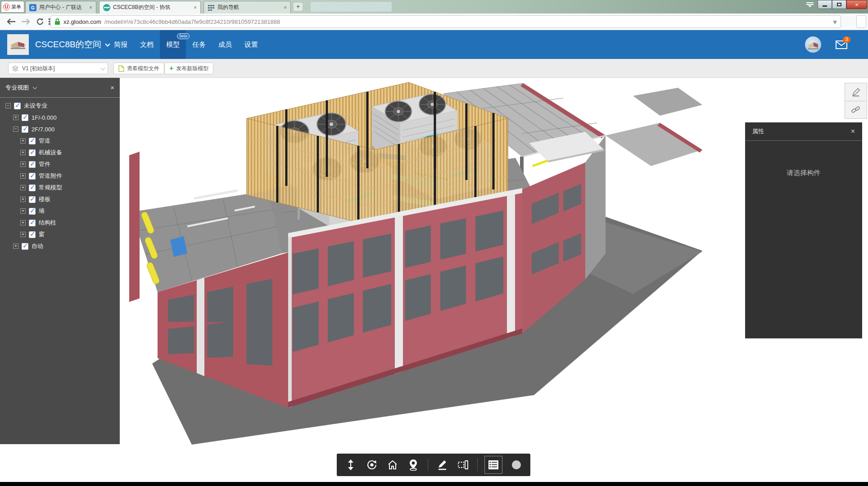  Describe the element at coordinates (825, 4) in the screenshot. I see `window-minimize-button` at that location.